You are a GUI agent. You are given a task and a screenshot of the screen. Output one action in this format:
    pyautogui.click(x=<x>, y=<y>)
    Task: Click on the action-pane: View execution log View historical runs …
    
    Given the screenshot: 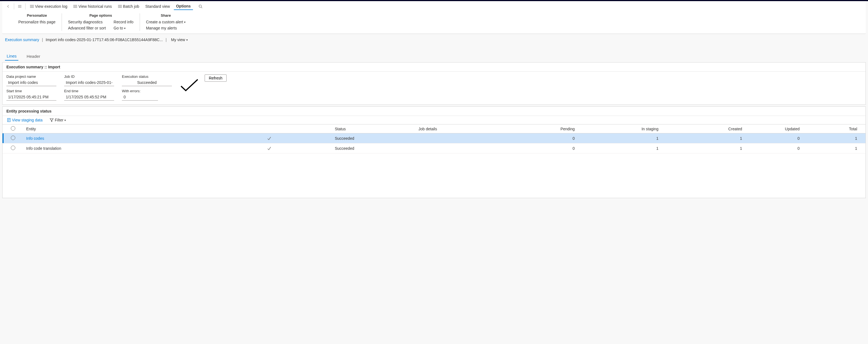 What is the action you would take?
    pyautogui.click(x=434, y=18)
    